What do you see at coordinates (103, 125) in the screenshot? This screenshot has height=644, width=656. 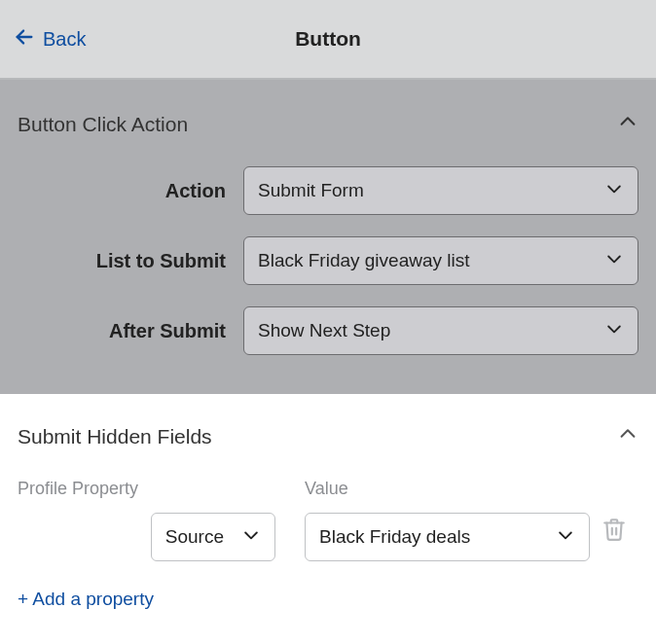 I see `section-title-click: Button Click Action` at bounding box center [103, 125].